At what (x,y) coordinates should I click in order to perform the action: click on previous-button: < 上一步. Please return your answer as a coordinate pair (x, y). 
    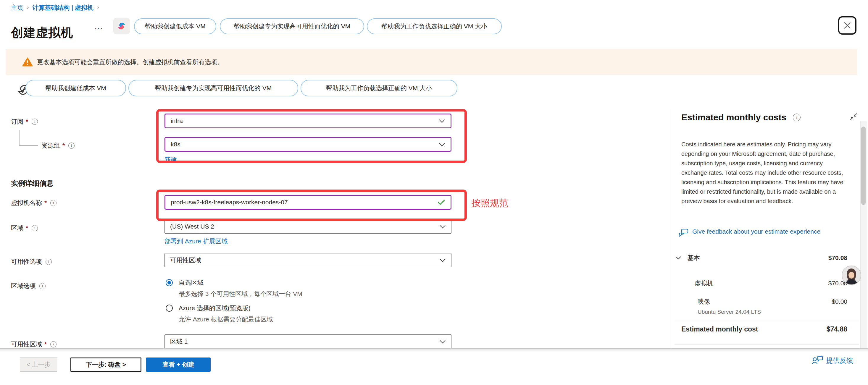
    Looking at the image, I should click on (38, 364).